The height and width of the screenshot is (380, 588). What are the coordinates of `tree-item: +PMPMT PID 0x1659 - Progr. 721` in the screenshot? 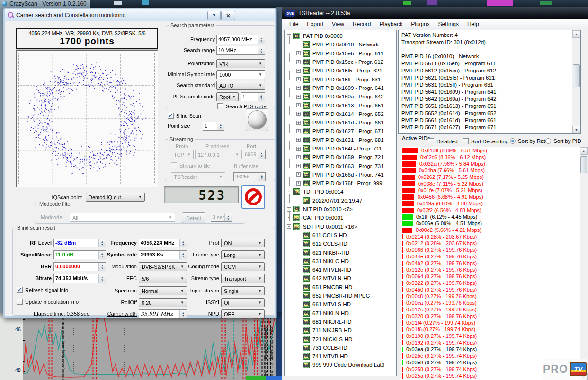 It's located at (340, 157).